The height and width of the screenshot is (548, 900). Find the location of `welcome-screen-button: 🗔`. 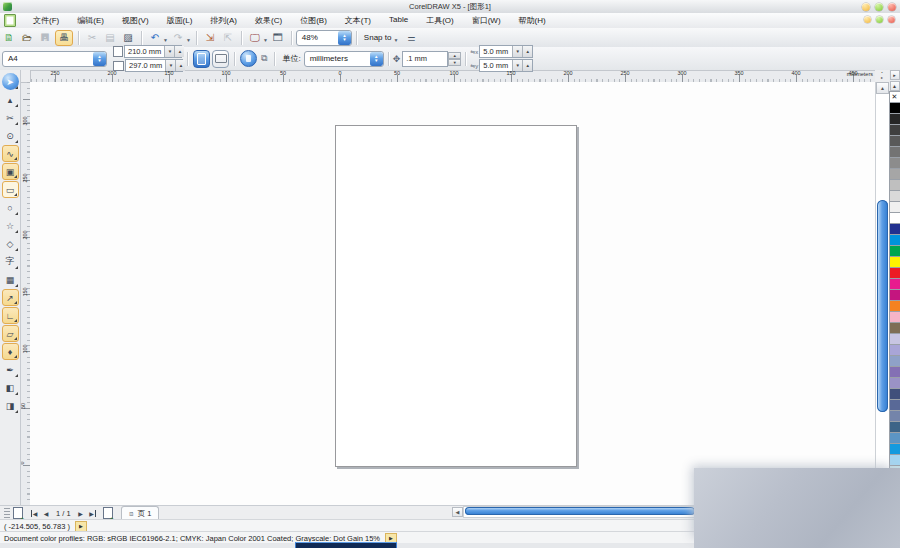

welcome-screen-button: 🗔 is located at coordinates (278, 38).